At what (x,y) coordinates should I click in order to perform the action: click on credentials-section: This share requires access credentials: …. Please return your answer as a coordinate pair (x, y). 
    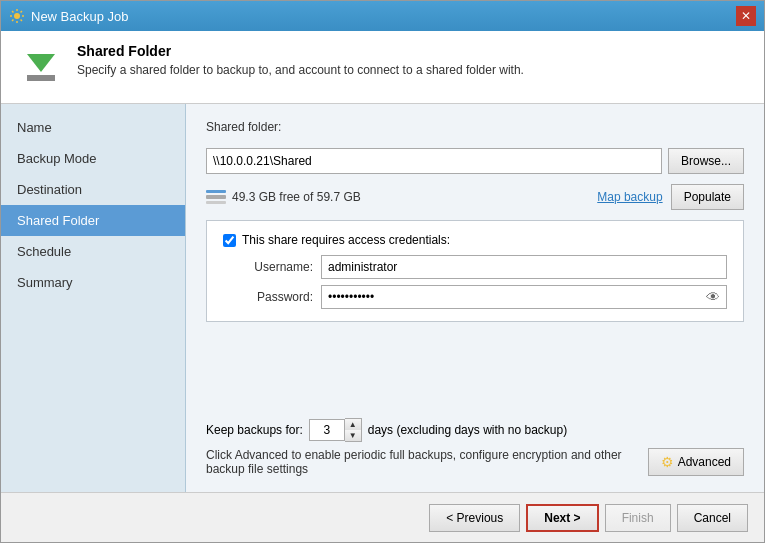
    Looking at the image, I should click on (475, 271).